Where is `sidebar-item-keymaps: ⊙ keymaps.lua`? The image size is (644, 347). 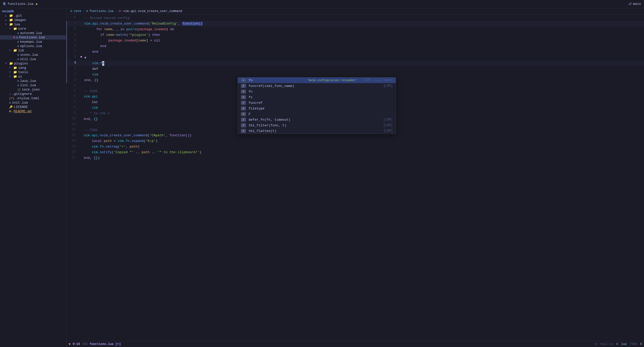 sidebar-item-keymaps: ⊙ keymaps.lua is located at coordinates (33, 42).